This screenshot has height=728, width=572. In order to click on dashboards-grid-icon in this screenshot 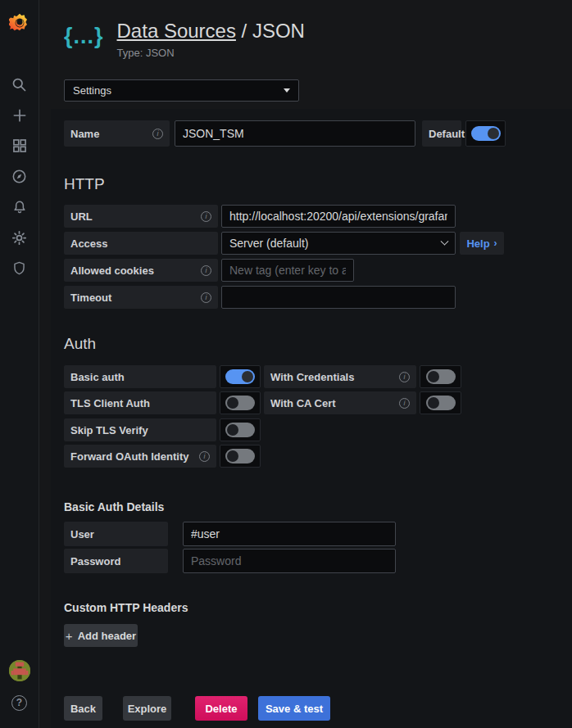, I will do `click(20, 146)`.